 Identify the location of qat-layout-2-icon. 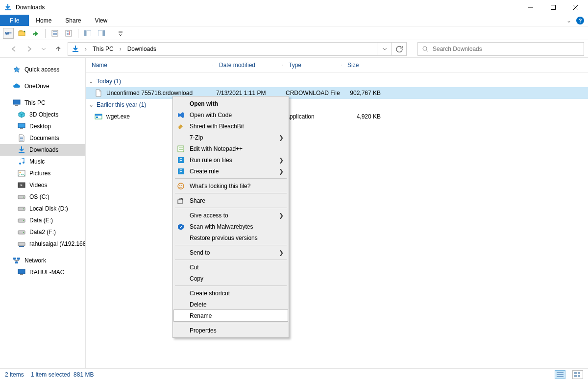
(101, 33).